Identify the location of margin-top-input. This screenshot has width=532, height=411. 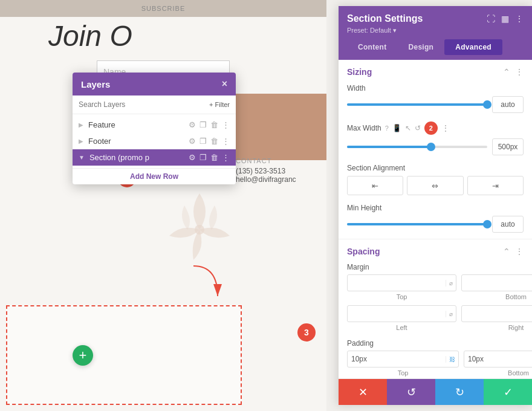
(397, 283).